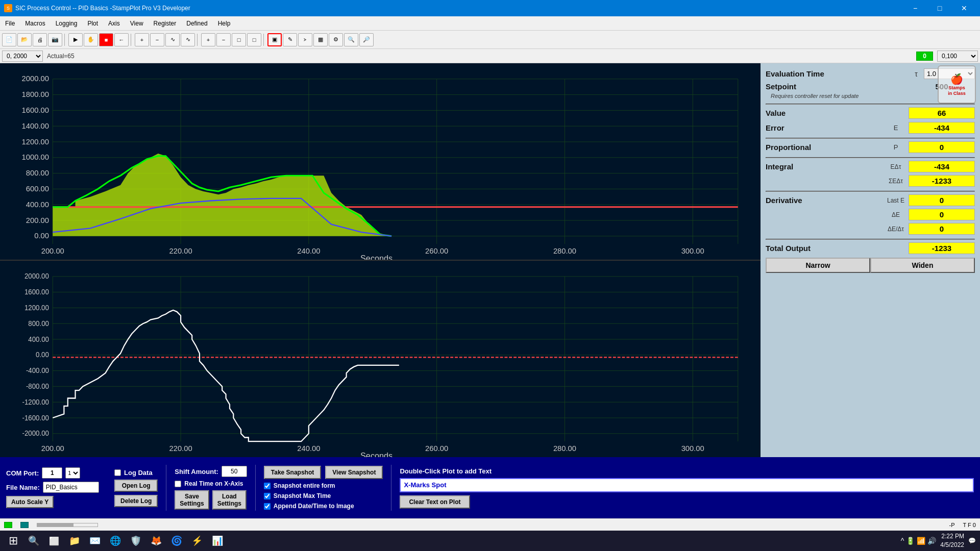  What do you see at coordinates (121, 40) in the screenshot?
I see `tb-back: ←` at bounding box center [121, 40].